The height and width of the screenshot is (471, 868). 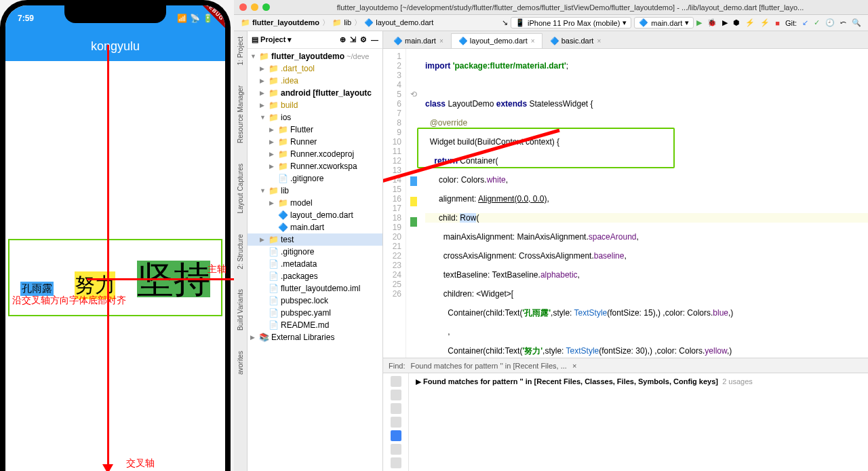 What do you see at coordinates (240, 51) in the screenshot?
I see `tool-tab-project: 1: Project` at bounding box center [240, 51].